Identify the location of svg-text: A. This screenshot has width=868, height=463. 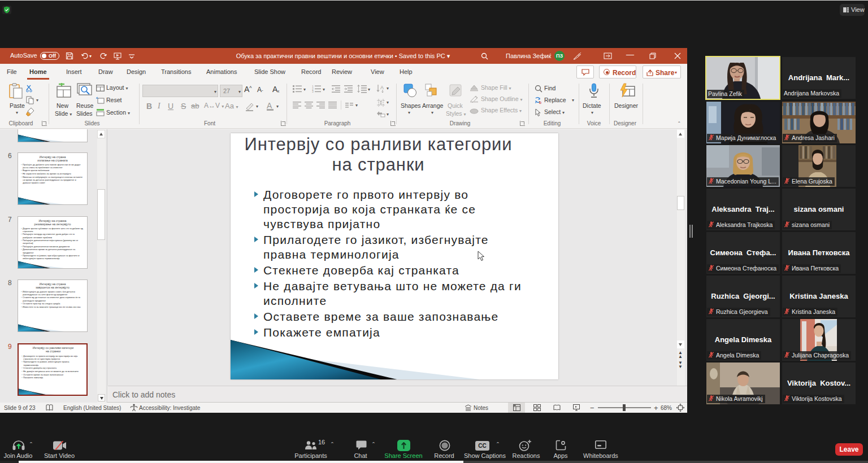
(382, 88).